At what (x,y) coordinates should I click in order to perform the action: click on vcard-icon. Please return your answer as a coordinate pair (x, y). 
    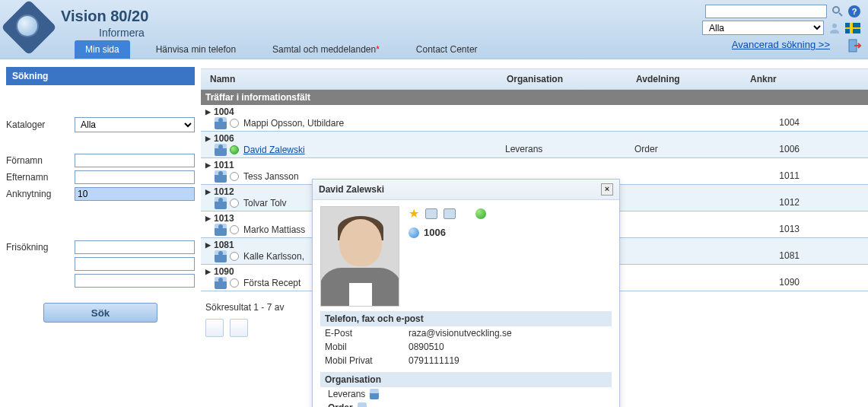
    Looking at the image, I should click on (450, 214).